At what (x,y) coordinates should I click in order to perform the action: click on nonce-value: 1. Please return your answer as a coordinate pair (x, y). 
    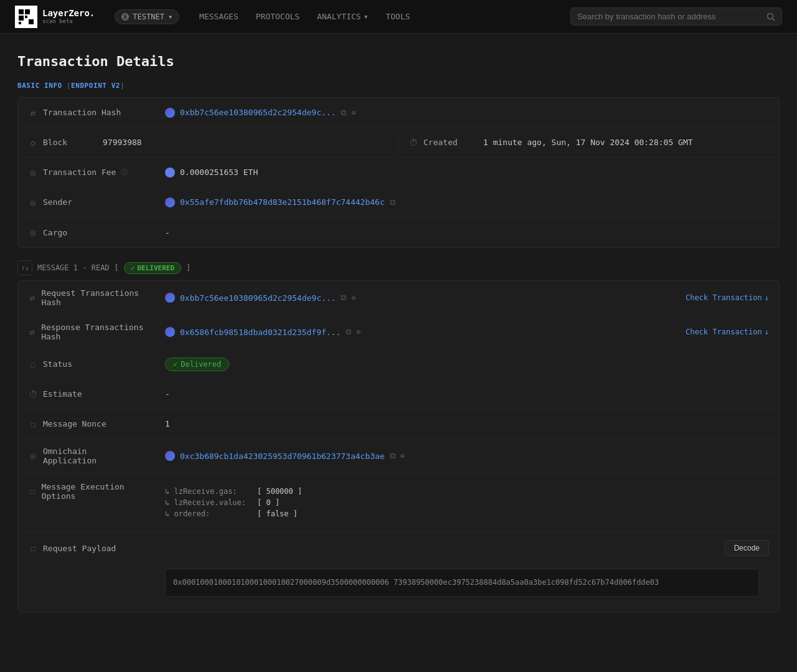
    Looking at the image, I should click on (467, 424).